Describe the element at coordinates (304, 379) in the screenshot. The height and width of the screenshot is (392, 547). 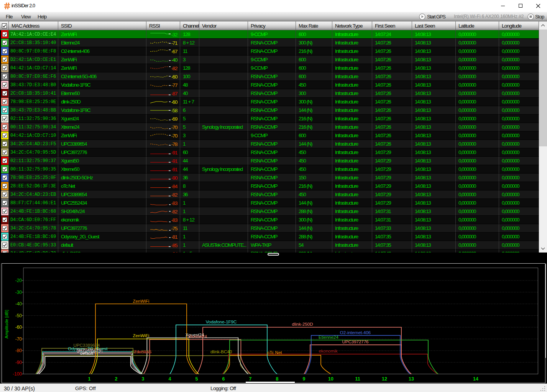
I see `svg-text: 9` at that location.